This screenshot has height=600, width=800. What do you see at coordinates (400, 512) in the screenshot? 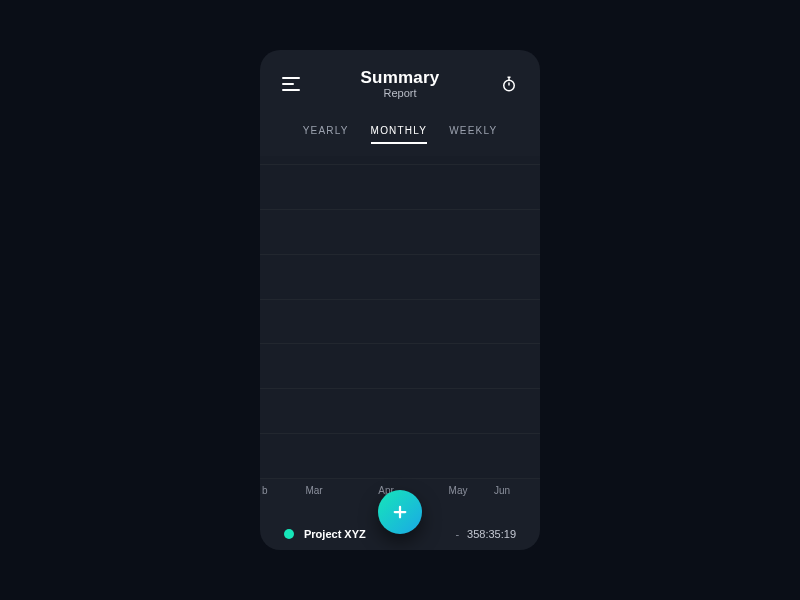
I see `add-button` at bounding box center [400, 512].